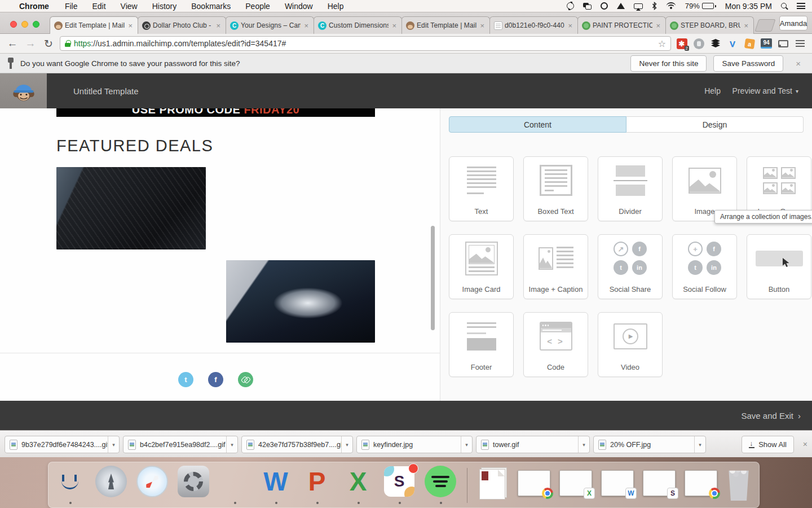 Image resolution: width=812 pixels, height=508 pixels. I want to click on sync-menu-icon, so click(571, 6).